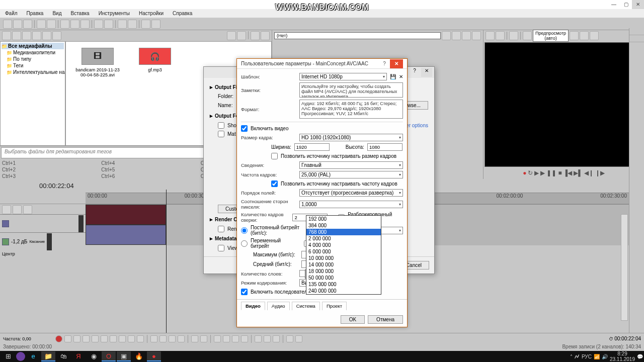  Describe the element at coordinates (34, 52) in the screenshot. I see `tree-item: Медианакопители` at that location.